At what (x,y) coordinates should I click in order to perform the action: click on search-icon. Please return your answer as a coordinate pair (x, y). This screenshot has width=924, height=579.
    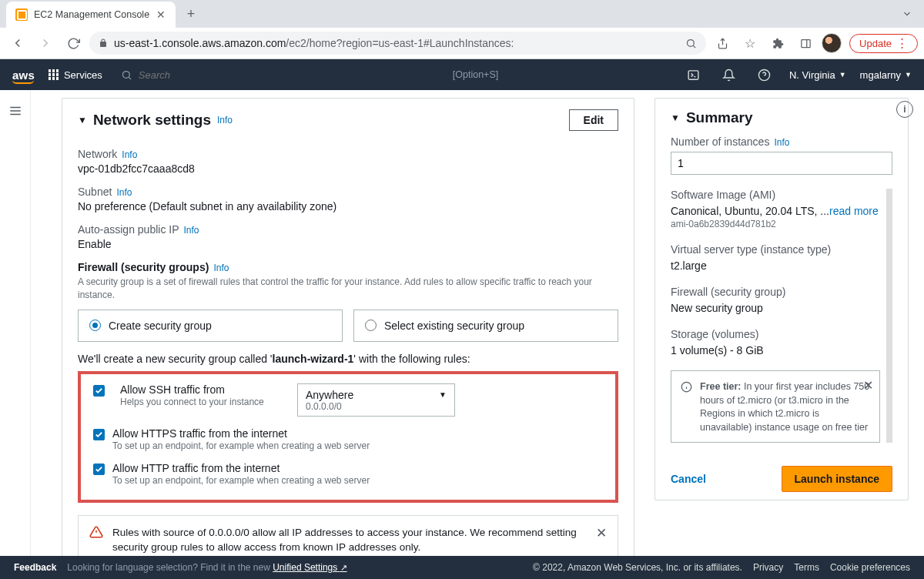
    Looking at the image, I should click on (126, 75).